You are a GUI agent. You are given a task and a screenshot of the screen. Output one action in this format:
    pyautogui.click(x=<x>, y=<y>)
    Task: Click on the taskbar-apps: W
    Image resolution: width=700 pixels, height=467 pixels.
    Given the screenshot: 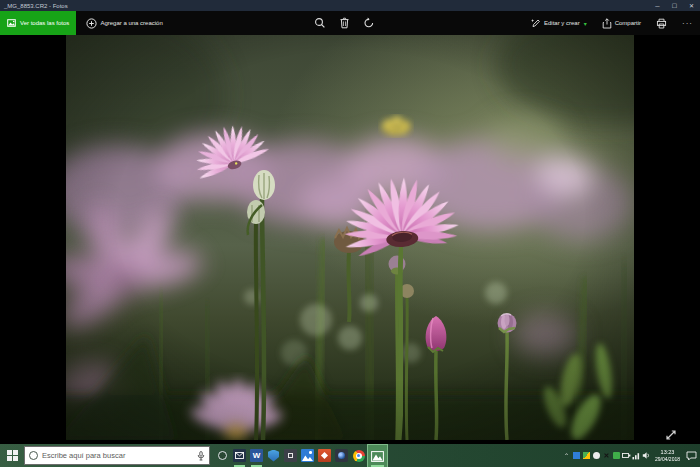 What is the action you would take?
    pyautogui.click(x=301, y=456)
    